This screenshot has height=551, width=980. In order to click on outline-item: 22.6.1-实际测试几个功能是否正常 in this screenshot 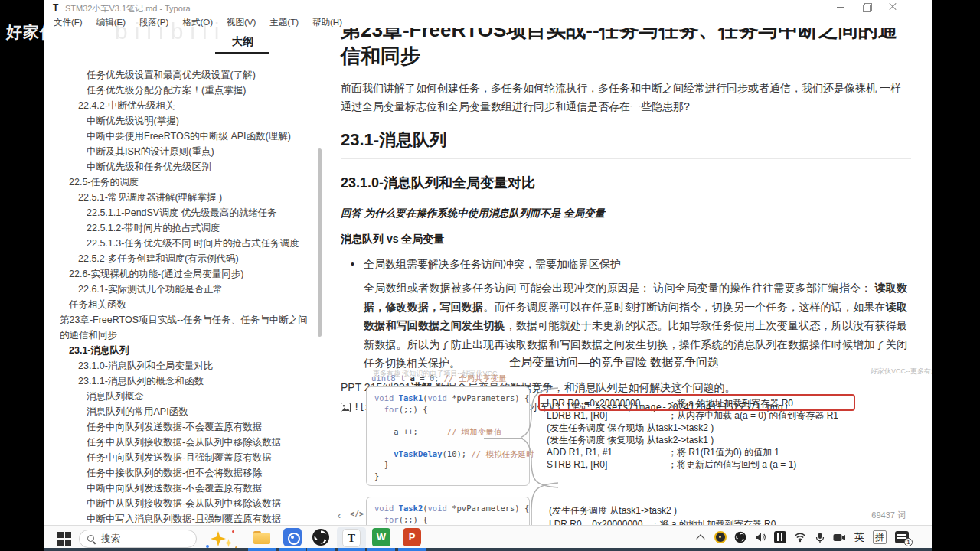, I will do `click(179, 289)`.